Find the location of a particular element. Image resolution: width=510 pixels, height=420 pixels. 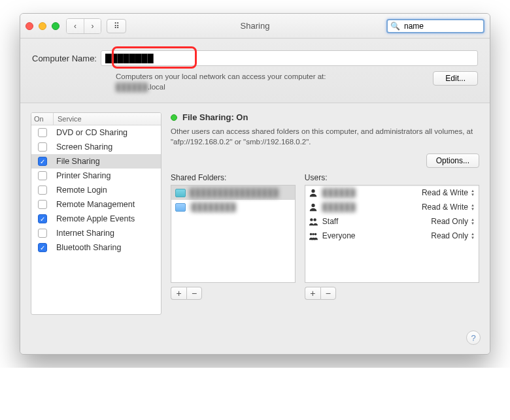

users-list: ██████Read & Write▲▼██████Read & Write▲▼… is located at coordinates (392, 234).